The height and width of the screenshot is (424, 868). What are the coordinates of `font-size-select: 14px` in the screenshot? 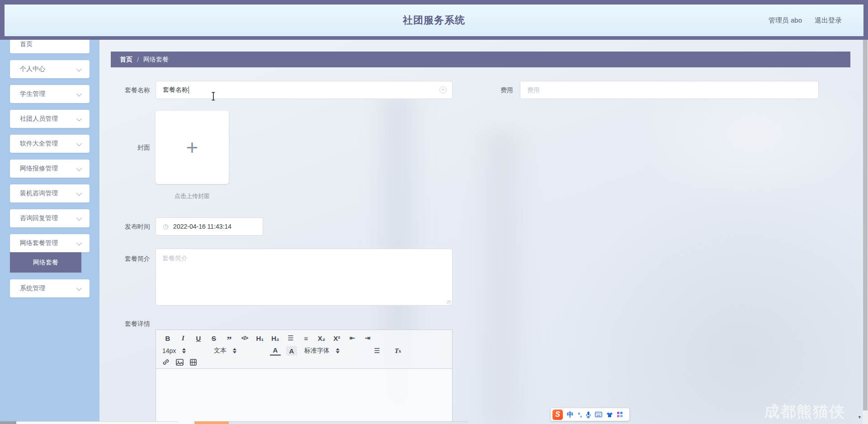 It's located at (185, 351).